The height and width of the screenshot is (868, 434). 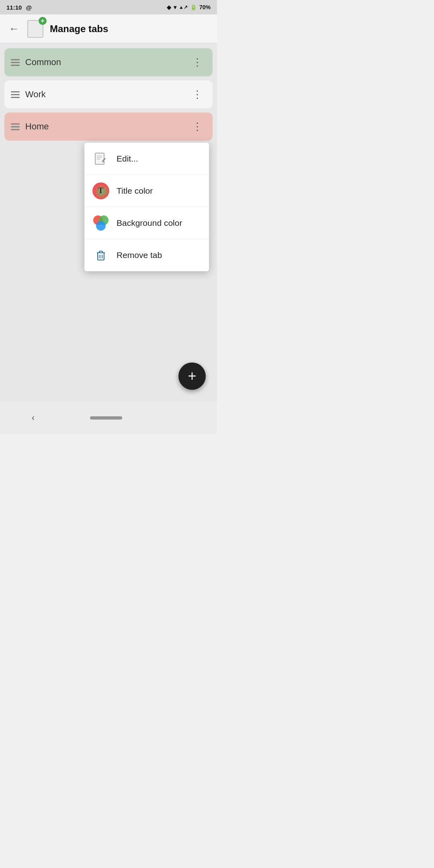 What do you see at coordinates (147, 223) in the screenshot?
I see `menu-item-background-color: Background color` at bounding box center [147, 223].